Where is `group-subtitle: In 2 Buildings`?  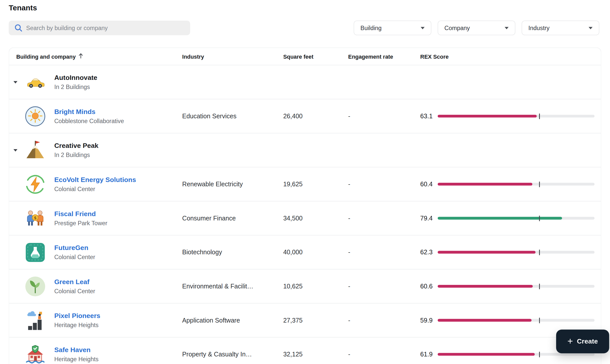
group-subtitle: In 2 Buildings is located at coordinates (76, 87).